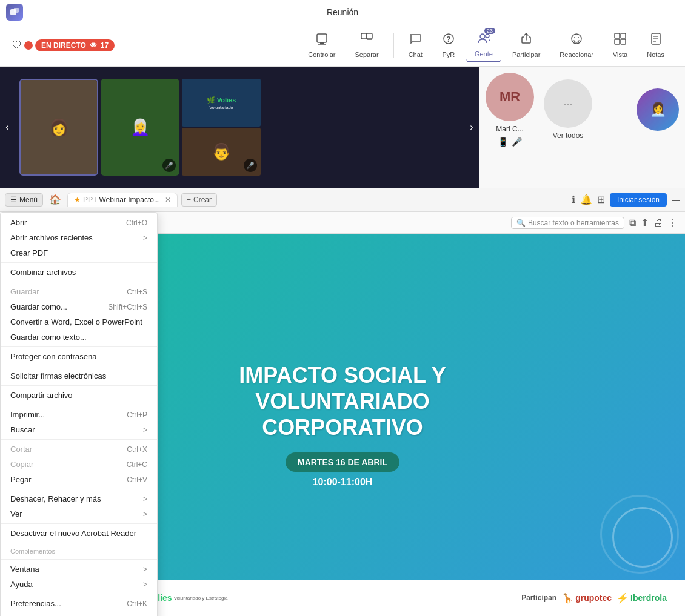 The width and height of the screenshot is (685, 616). What do you see at coordinates (449, 40) in the screenshot?
I see `pyr-icon: ?` at bounding box center [449, 40].